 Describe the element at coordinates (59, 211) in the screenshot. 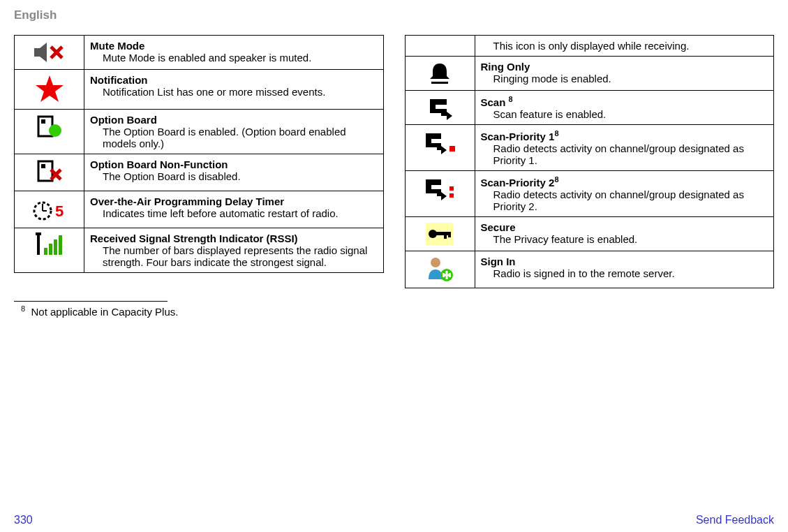

I see `svg-text: 5` at that location.